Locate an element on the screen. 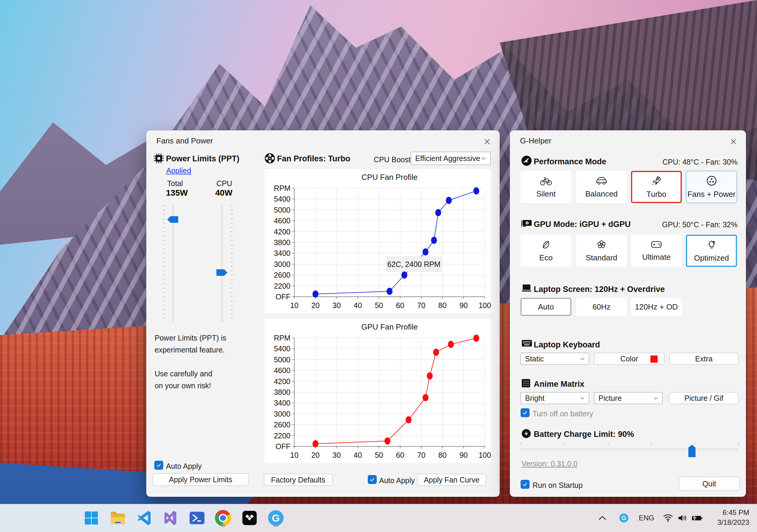 The image size is (757, 532). start-button is located at coordinates (91, 518).